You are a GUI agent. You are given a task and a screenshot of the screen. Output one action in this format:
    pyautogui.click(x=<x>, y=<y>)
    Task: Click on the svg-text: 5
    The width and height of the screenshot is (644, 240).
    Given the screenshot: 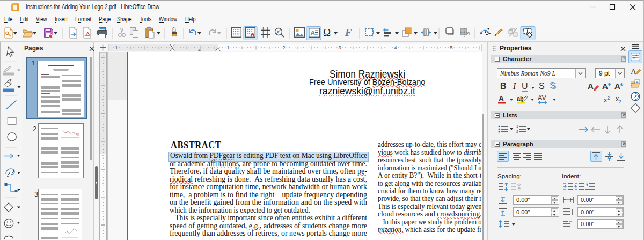 What is the action you would take?
    pyautogui.click(x=451, y=48)
    